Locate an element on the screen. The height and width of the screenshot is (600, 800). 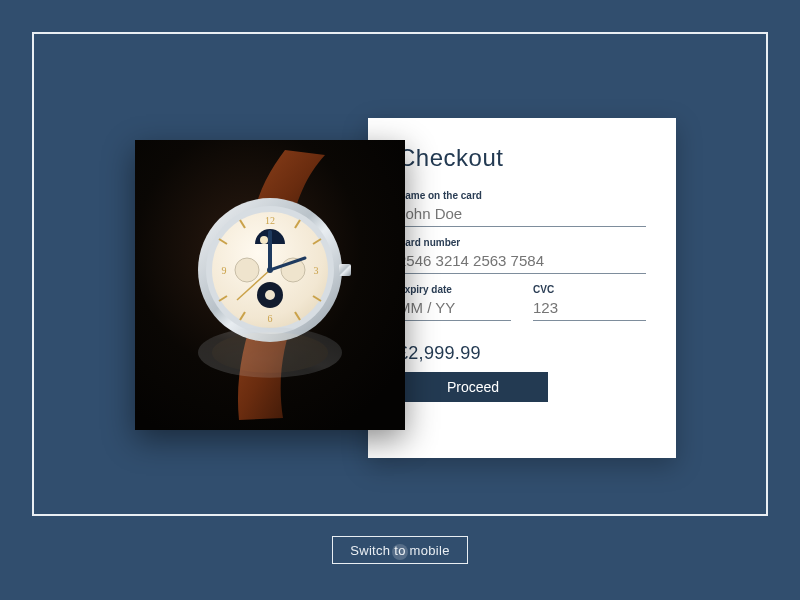
switch-to-mobile-button: Switch to mobile is located at coordinates (400, 550).